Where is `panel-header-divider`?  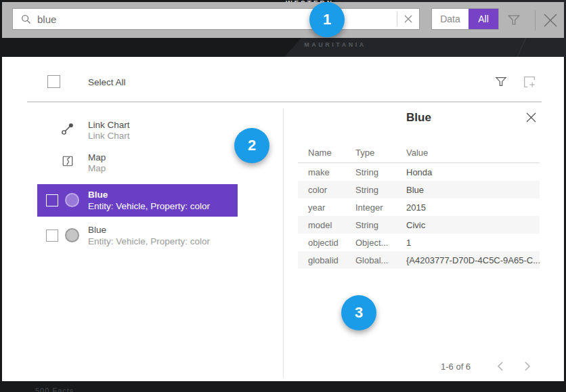
panel-header-divider is located at coordinates (284, 102).